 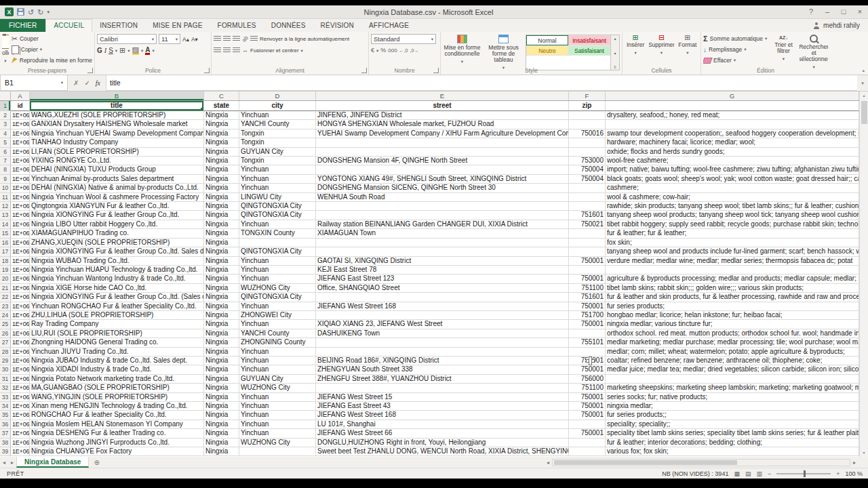 What do you see at coordinates (117, 225) in the screenshot?
I see `cell-B14: Ningxia LIBO Utter rabbit Hoggery Co.,lt…` at bounding box center [117, 225].